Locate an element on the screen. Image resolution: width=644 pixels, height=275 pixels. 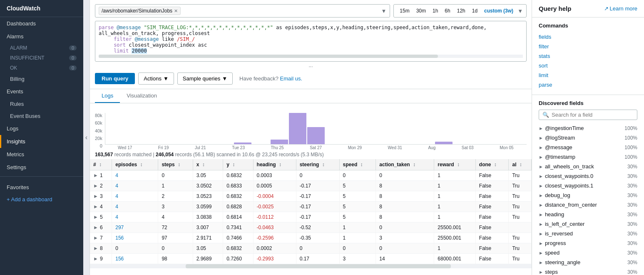
column-header-speed: speed ↕ is located at coordinates (358, 165).